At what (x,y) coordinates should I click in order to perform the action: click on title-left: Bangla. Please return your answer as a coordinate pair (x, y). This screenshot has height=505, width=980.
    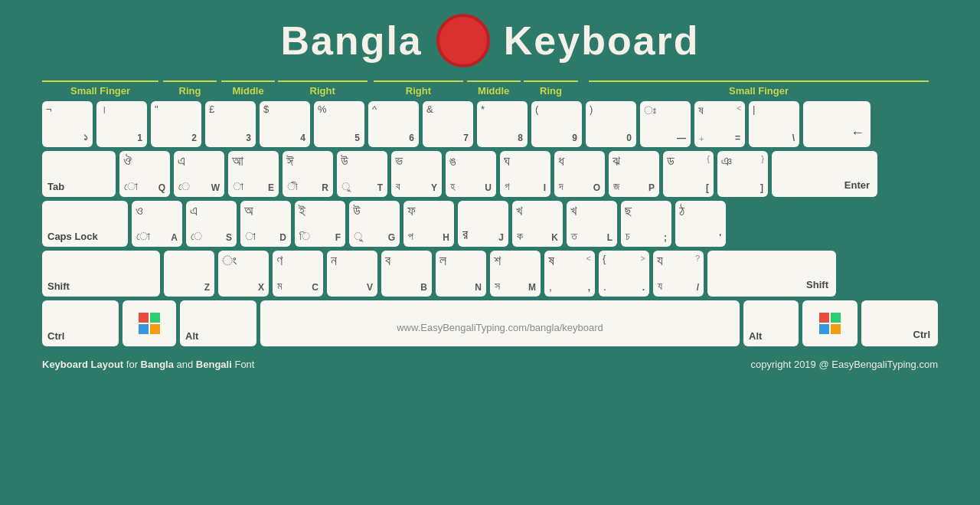
    Looking at the image, I should click on (351, 41).